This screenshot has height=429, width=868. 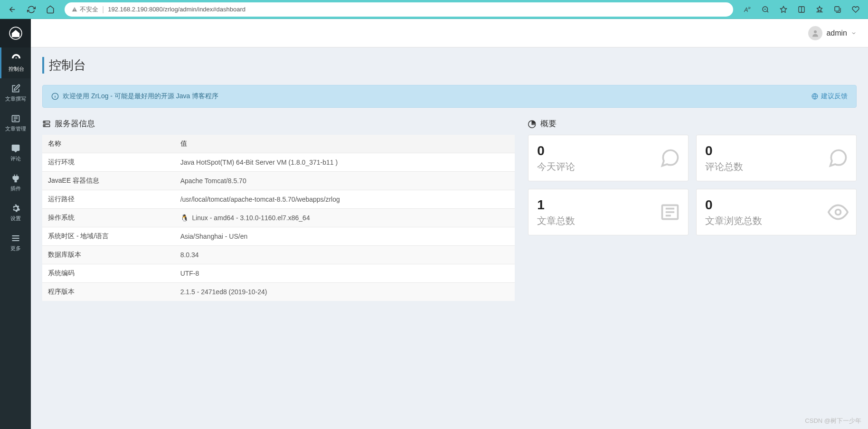 What do you see at coordinates (776, 212) in the screenshot?
I see `stat-card: 0文章浏览总数` at bounding box center [776, 212].